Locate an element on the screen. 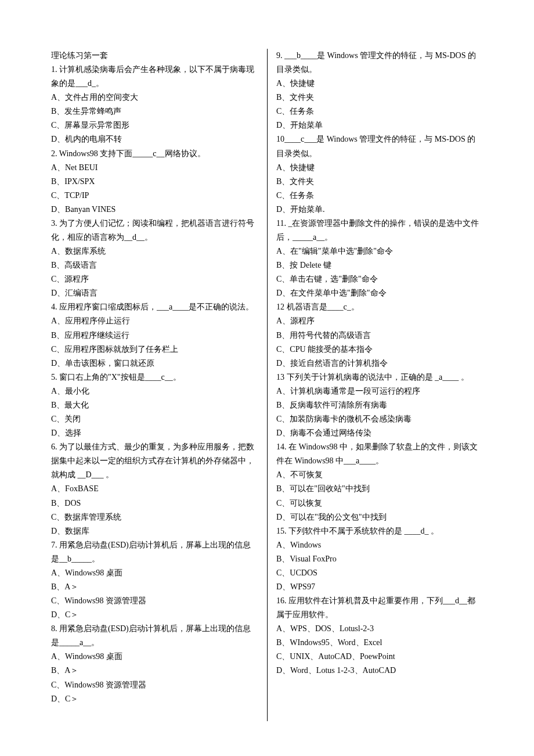 The height and width of the screenshot is (756, 534). text-line: B、最大化 is located at coordinates (154, 405).